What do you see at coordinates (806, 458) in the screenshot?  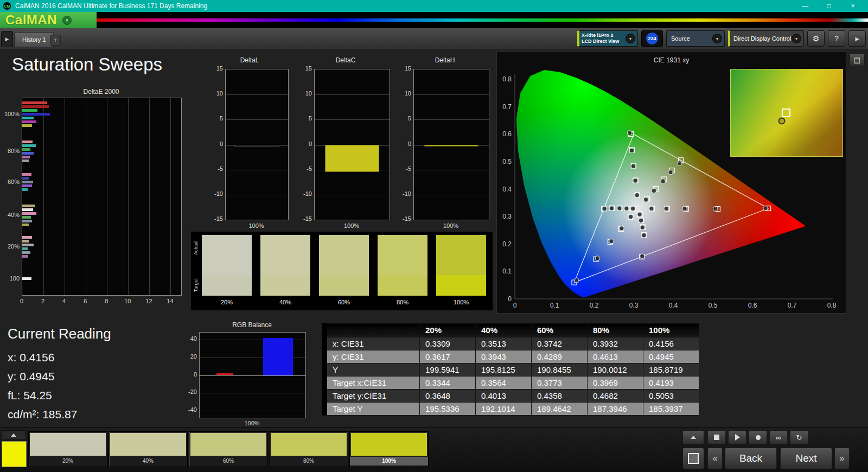 I see `next-button: Next` at bounding box center [806, 458].